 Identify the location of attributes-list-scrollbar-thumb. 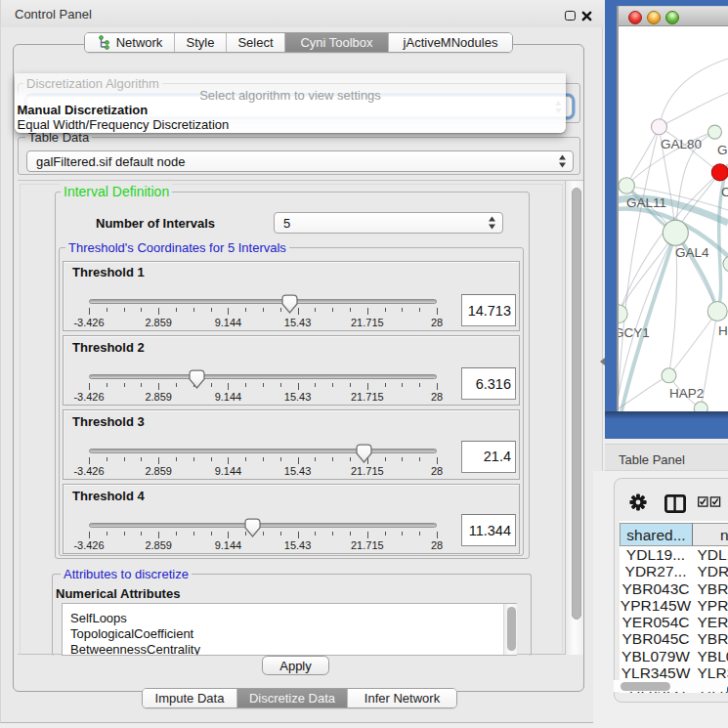
(512, 629).